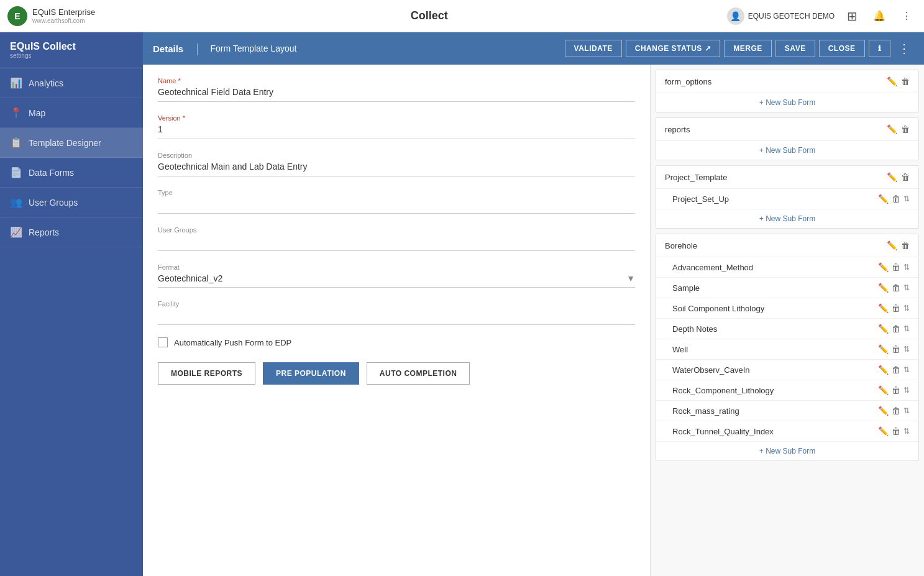 The height and width of the screenshot is (576, 924). What do you see at coordinates (206, 373) in the screenshot?
I see `mobile-reports-button: MOBILE REPORTS` at bounding box center [206, 373].